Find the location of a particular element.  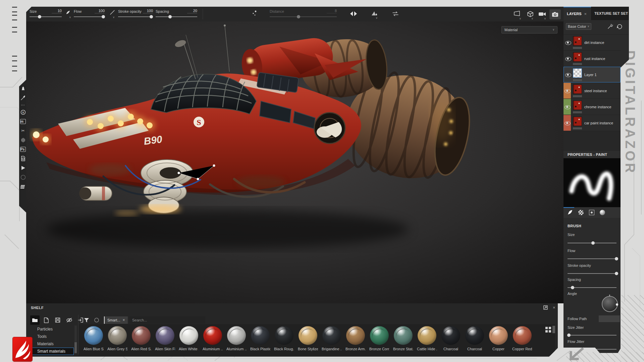

brush-flow-thumb is located at coordinates (616, 259).